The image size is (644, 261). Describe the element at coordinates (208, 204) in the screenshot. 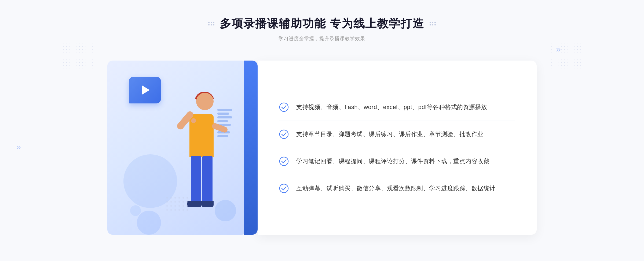

I see `person-shoe-right` at that location.